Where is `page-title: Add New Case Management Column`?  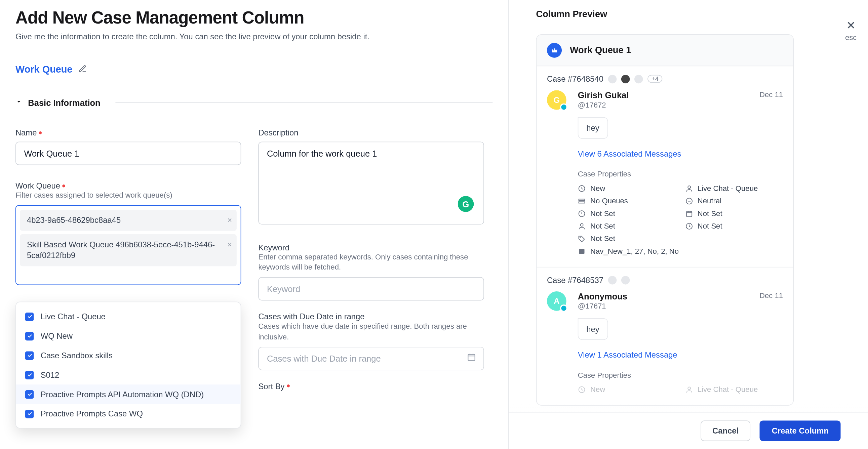 page-title: Add New Case Management Column is located at coordinates (254, 18).